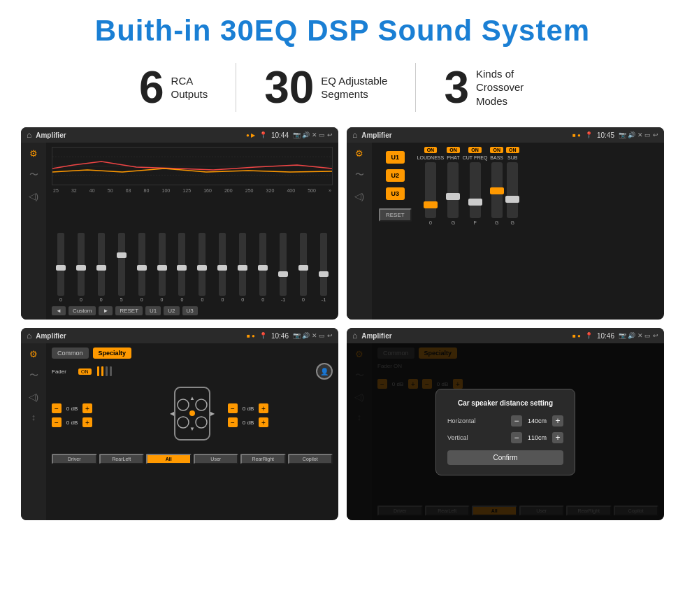 The image size is (685, 616). What do you see at coordinates (192, 371) in the screenshot?
I see `fader-row: Fader ON 👤` at bounding box center [192, 371].